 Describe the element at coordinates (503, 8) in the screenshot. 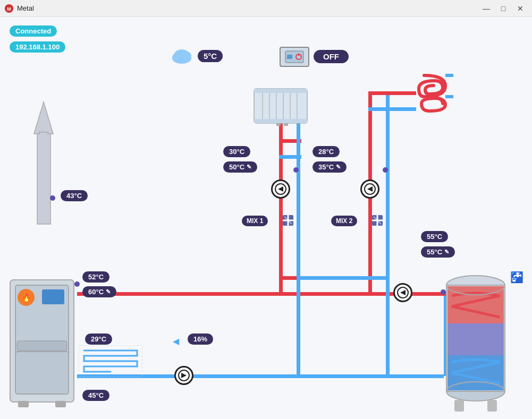

I see `window-controls: — □ ✕` at that location.